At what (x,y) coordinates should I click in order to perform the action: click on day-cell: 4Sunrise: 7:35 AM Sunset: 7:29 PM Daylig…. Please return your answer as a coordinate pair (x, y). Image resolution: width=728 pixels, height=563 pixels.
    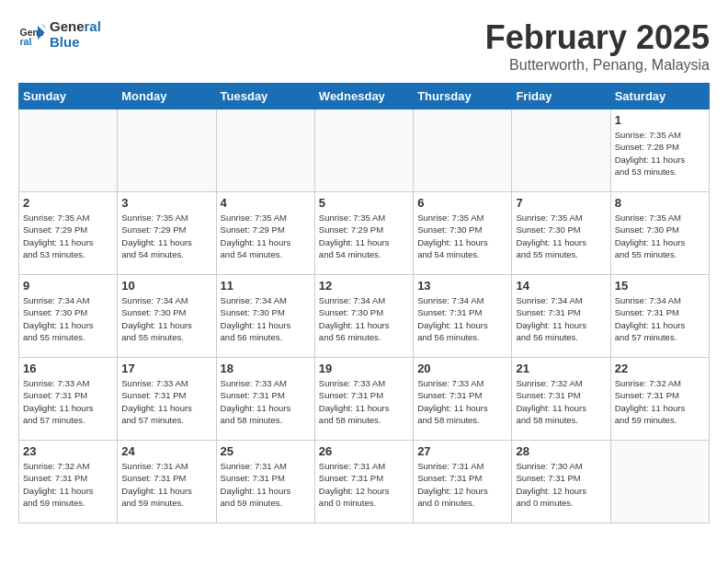
    Looking at the image, I should click on (265, 234).